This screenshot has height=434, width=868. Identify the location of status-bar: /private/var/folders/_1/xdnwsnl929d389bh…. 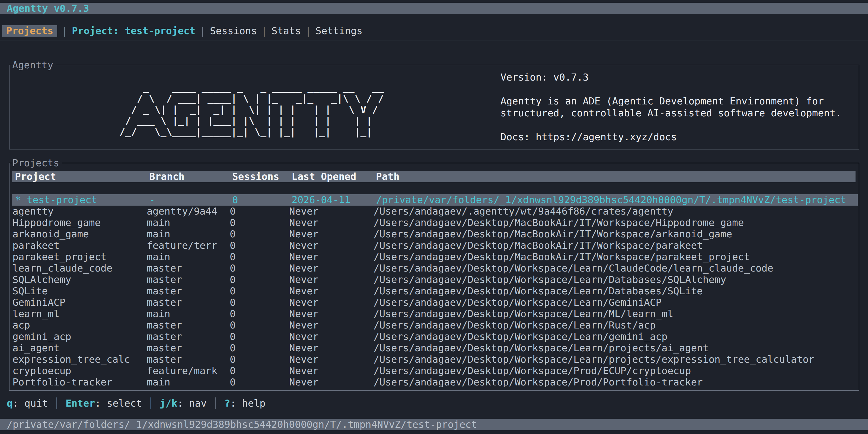
(434, 425).